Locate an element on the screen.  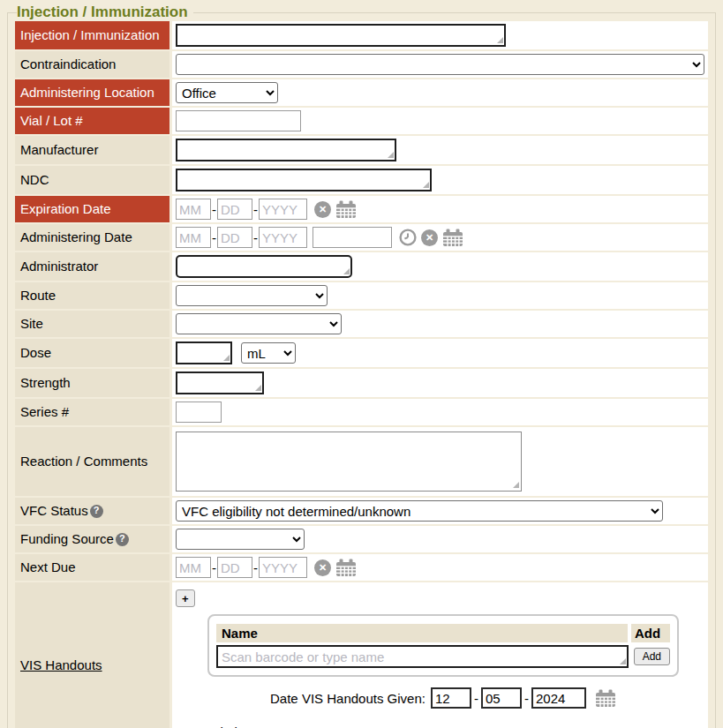
vis-date-given-label: Date VIS Handouts Given: is located at coordinates (348, 699).